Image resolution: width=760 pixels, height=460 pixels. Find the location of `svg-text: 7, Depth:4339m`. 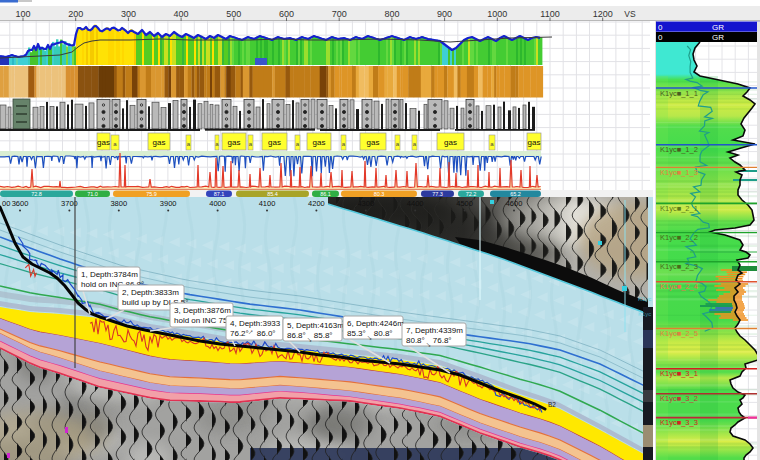

svg-text: 7, Depth:4339m is located at coordinates (434, 330).